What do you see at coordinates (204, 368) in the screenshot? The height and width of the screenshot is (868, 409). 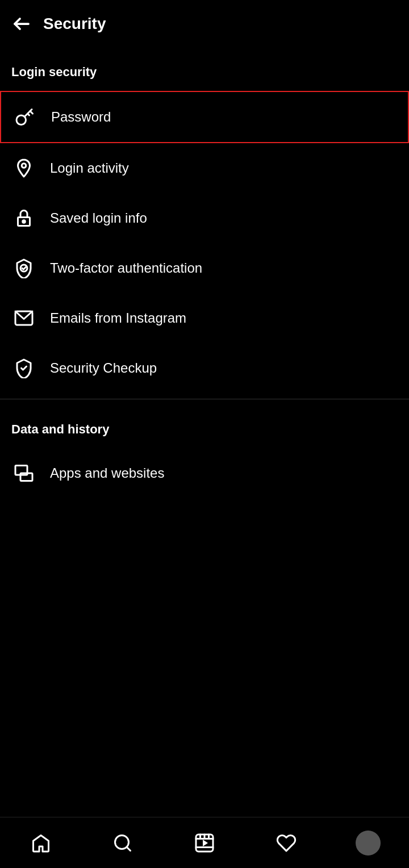 I see `menu-item-security-checkup: Security Checkup` at bounding box center [204, 368].